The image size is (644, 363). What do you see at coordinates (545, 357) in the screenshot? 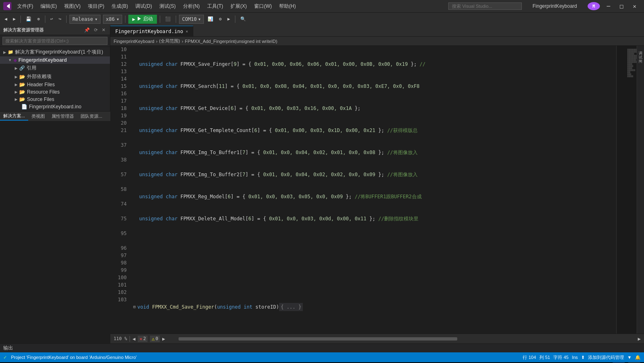
I see `col-info: 列 51` at bounding box center [545, 357].